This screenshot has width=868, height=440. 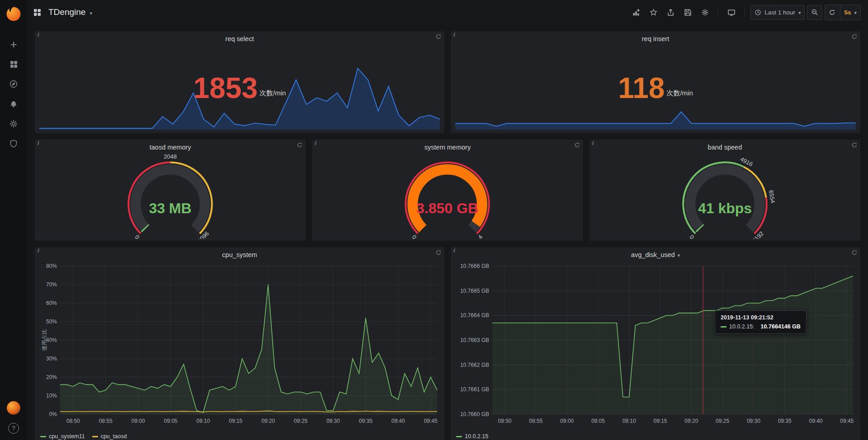 What do you see at coordinates (654, 13) in the screenshot?
I see `star-button` at bounding box center [654, 13].